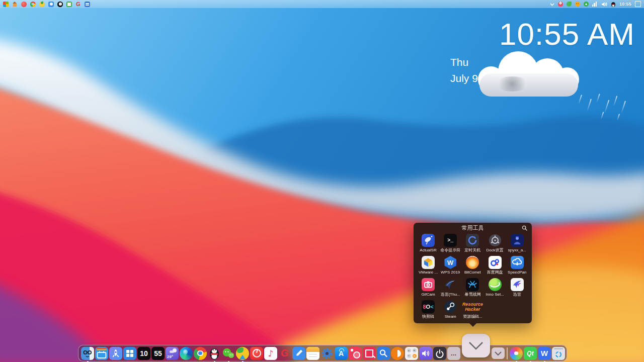 This screenshot has width=644, height=362. I want to click on launchpad-rocket-icon, so click(116, 353).